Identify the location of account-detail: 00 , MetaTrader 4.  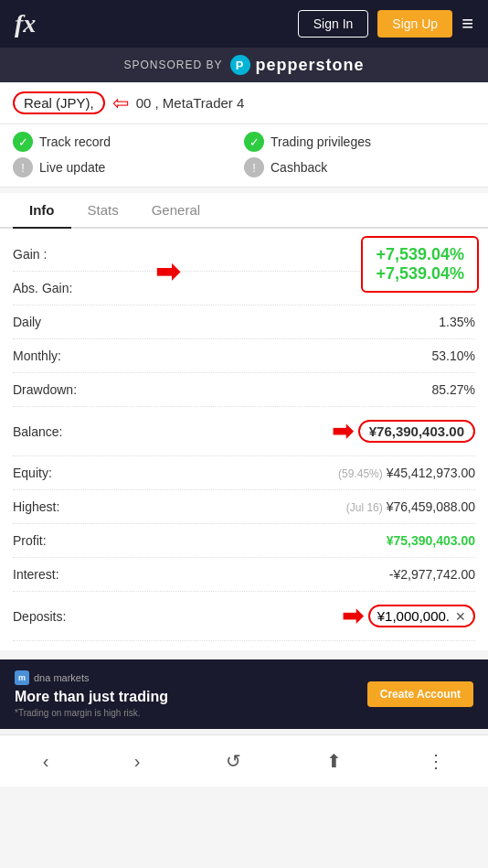
(190, 102).